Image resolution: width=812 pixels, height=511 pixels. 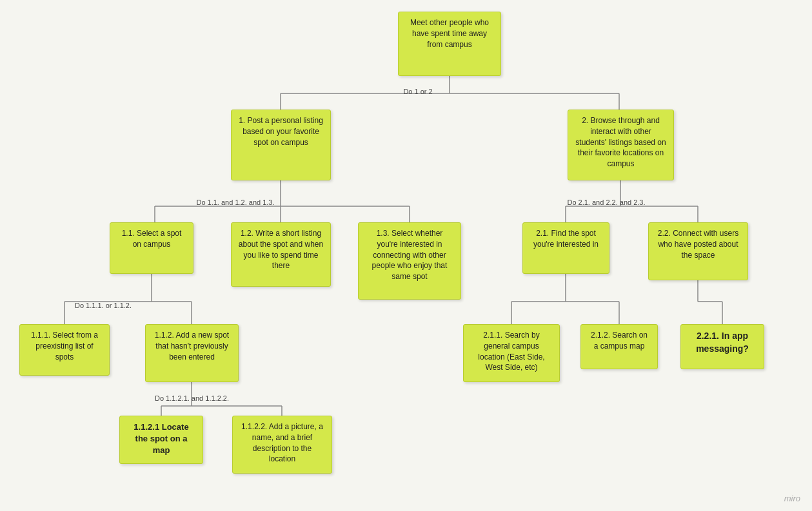 I want to click on label-do1112: Do 1.1.1. or 1.1.2., so click(x=103, y=305).